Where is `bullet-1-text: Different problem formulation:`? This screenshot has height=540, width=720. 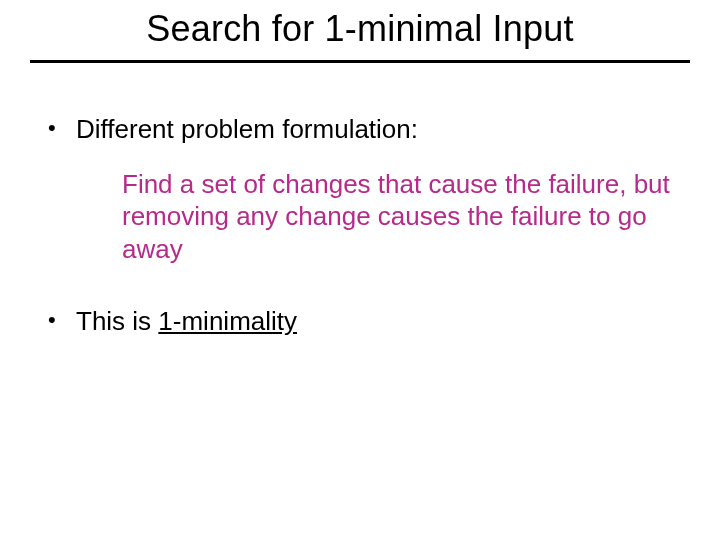 bullet-1-text: Different problem formulation: is located at coordinates (247, 129).